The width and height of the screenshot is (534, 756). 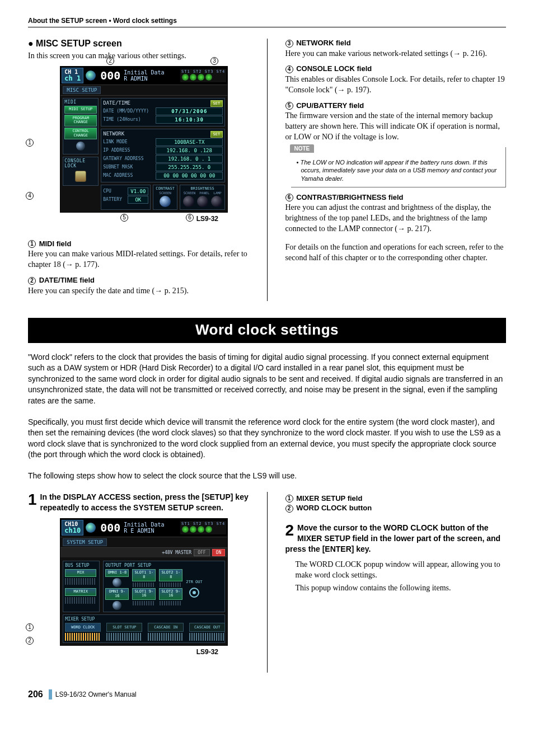 What do you see at coordinates (267, 330) in the screenshot?
I see `section-banner: Word clock settings` at bounding box center [267, 330].